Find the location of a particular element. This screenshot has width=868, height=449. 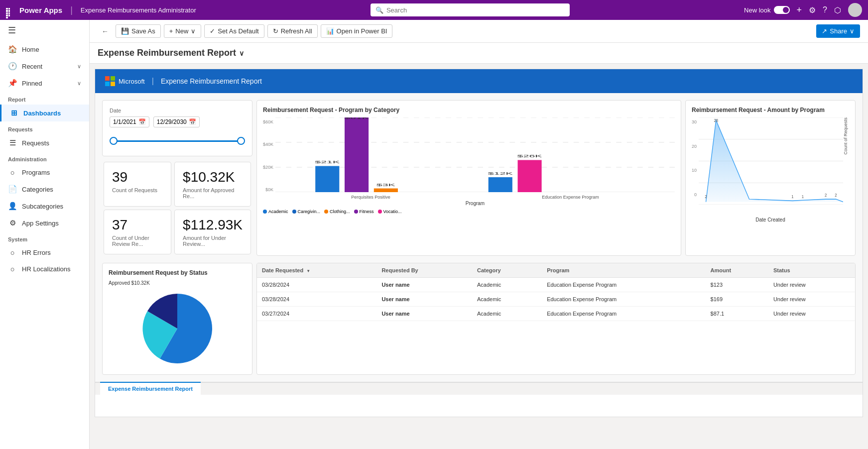

app-settings-icon: ⚙ is located at coordinates (12, 223).